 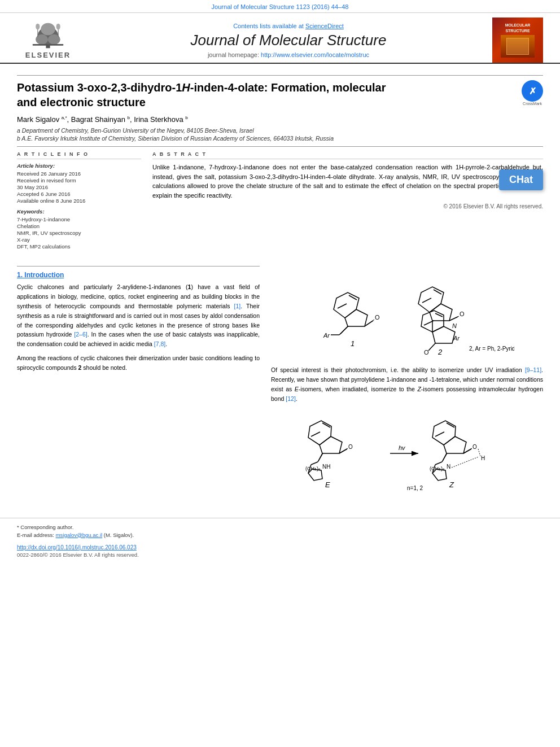 What do you see at coordinates (280, 147) in the screenshot?
I see `authors-divider` at bounding box center [280, 147].